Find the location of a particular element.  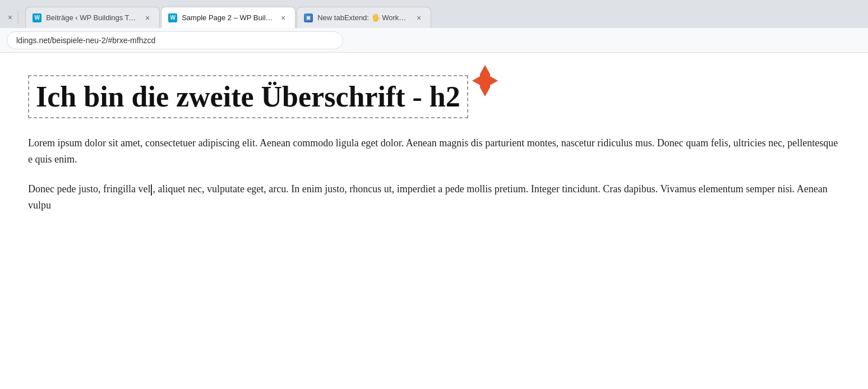

tab-bar-left: × is located at coordinates (12, 17).